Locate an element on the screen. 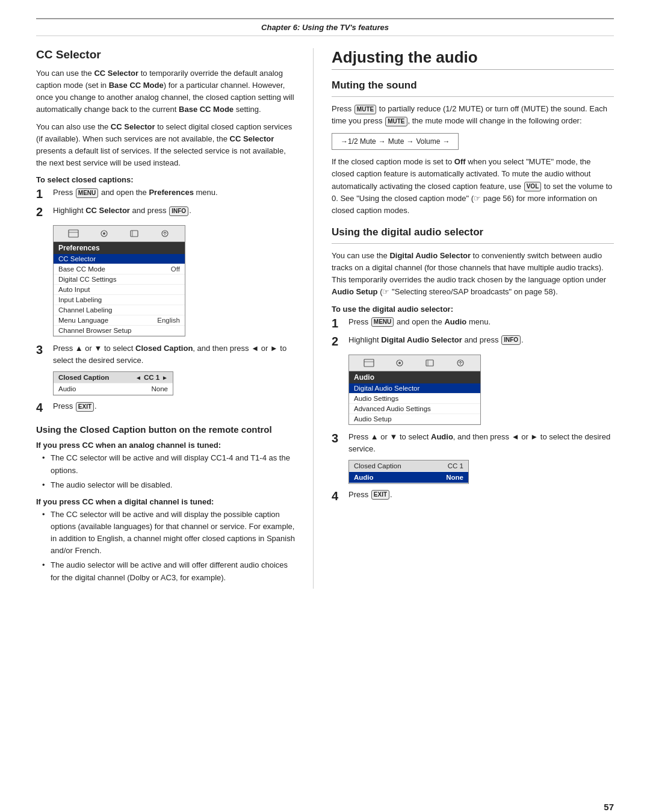 This screenshot has width=650, height=812. mute-flow-container: →1/2 Mute → Mute → Volume → is located at coordinates (473, 141).